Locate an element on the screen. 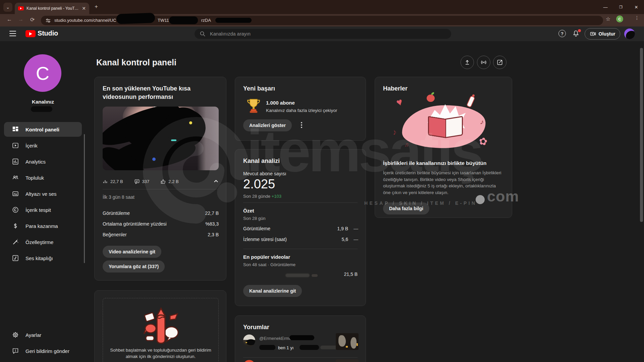  summary-value: 5,6 is located at coordinates (345, 239).